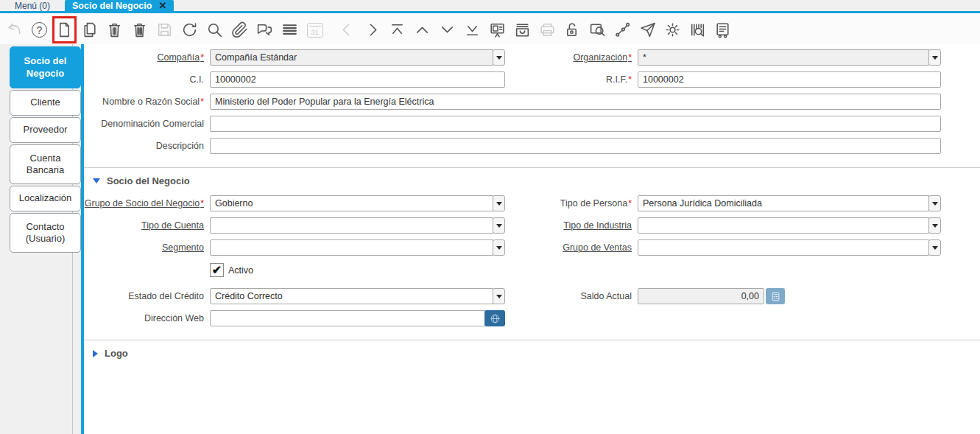 The width and height of the screenshot is (980, 434). I want to click on first-record-icon, so click(398, 29).